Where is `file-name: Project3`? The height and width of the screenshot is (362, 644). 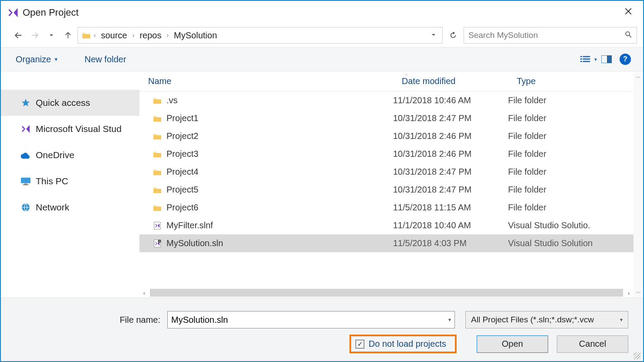
file-name: Project3 is located at coordinates (182, 154).